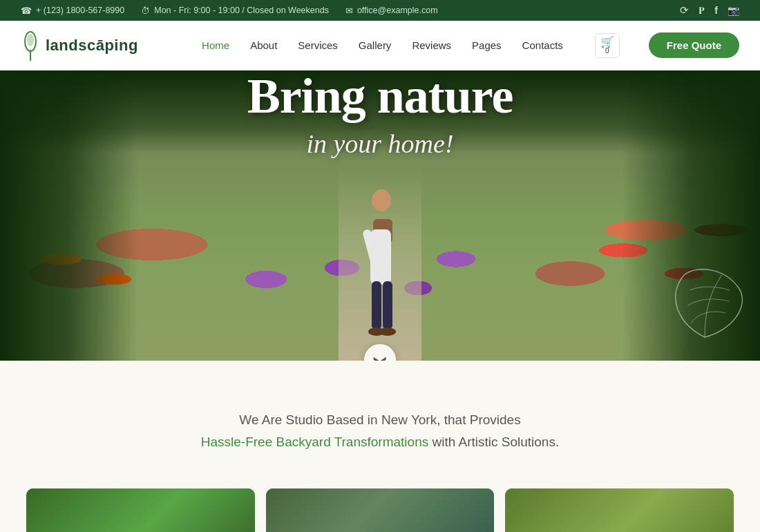 This screenshot has height=532, width=760. What do you see at coordinates (716, 10) in the screenshot?
I see `social-icon-facebook: f` at bounding box center [716, 10].